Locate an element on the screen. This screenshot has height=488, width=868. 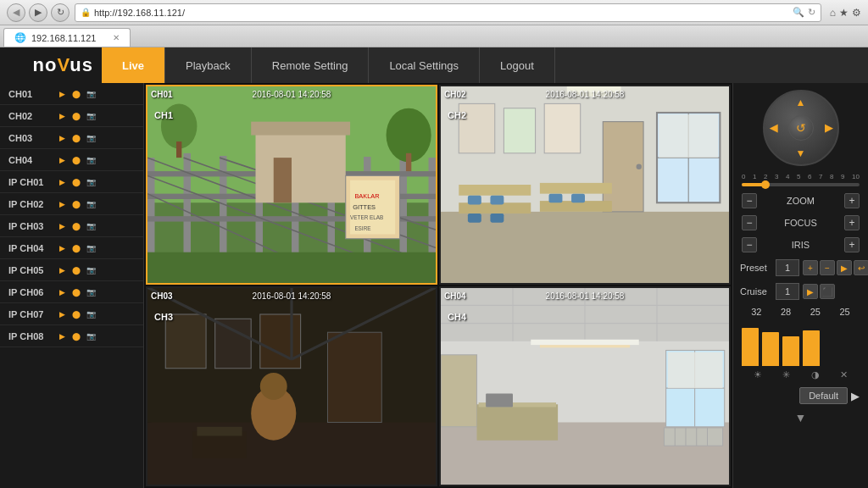
ch04-rec-icon: ⬤ is located at coordinates (76, 160).